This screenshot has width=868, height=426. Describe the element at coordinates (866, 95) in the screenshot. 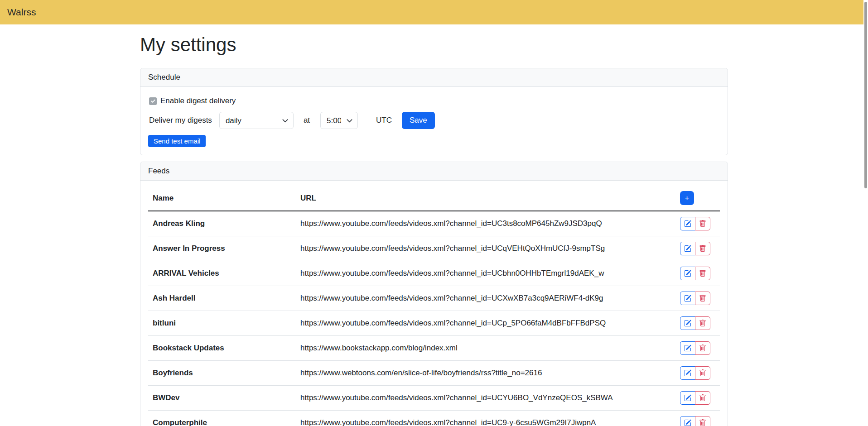

I see `scrollbar-thumb` at that location.